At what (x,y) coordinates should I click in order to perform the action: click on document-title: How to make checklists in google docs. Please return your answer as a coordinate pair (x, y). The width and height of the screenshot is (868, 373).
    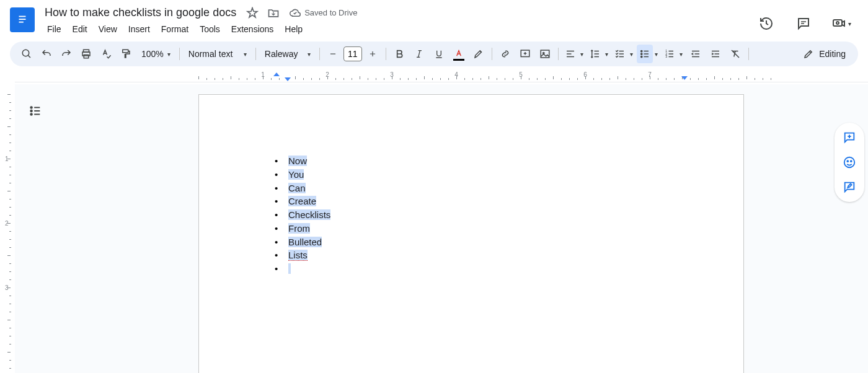
    Looking at the image, I should click on (140, 12).